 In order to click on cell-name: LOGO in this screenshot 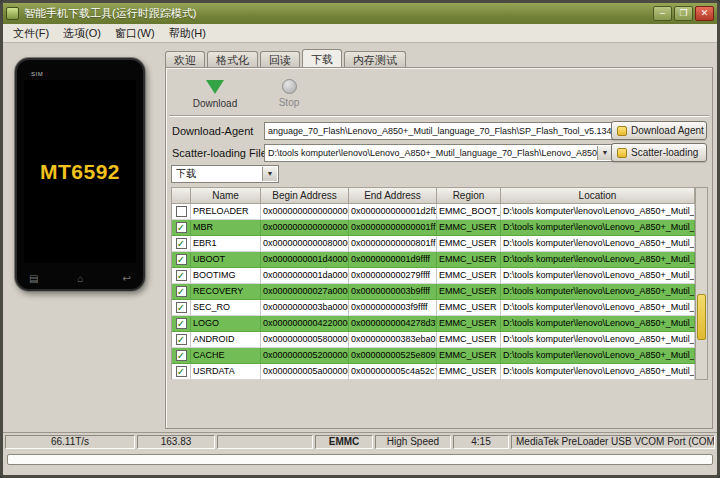, I will do `click(226, 324)`.